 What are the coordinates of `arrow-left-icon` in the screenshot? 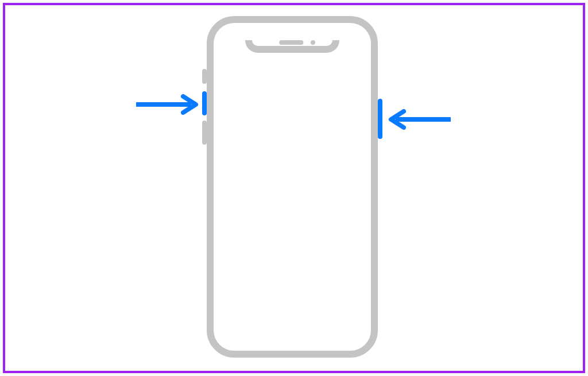 It's located at (419, 121).